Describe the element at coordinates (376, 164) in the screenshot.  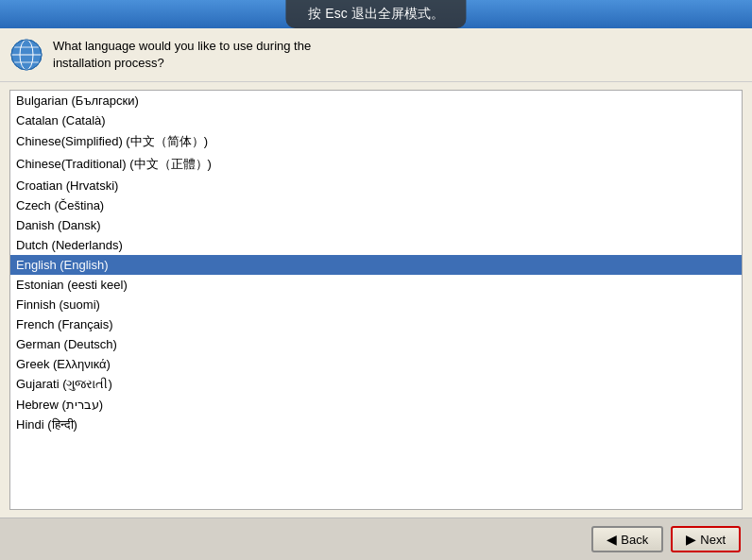
I see `list-item: Chinese(Traditional) (中文（正體）)` at that location.